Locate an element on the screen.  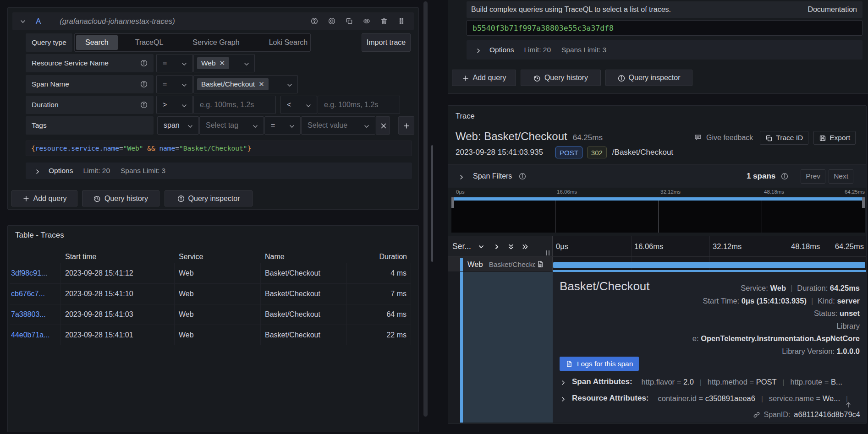
add-tag-button is located at coordinates (406, 125).